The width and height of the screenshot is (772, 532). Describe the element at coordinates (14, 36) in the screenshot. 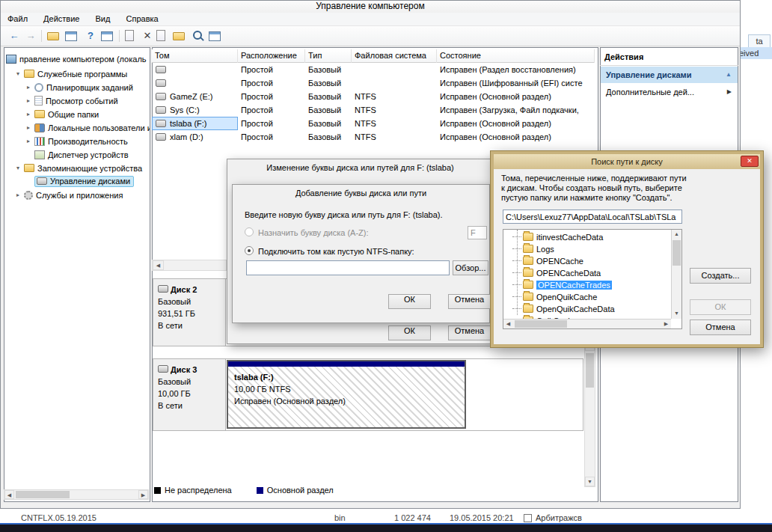

I see `back-icon: ←` at that location.